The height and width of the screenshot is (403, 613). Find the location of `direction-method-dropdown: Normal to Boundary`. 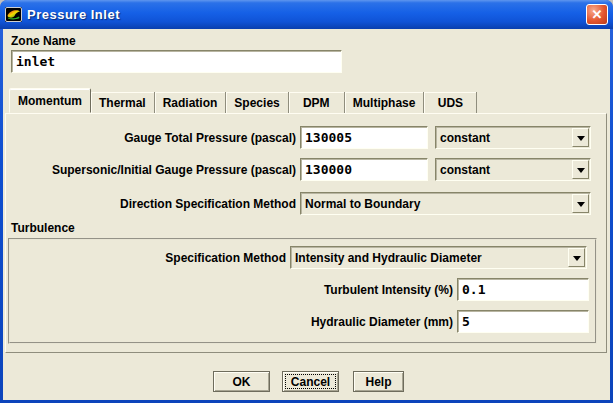

direction-method-dropdown: Normal to Boundary is located at coordinates (446, 204).